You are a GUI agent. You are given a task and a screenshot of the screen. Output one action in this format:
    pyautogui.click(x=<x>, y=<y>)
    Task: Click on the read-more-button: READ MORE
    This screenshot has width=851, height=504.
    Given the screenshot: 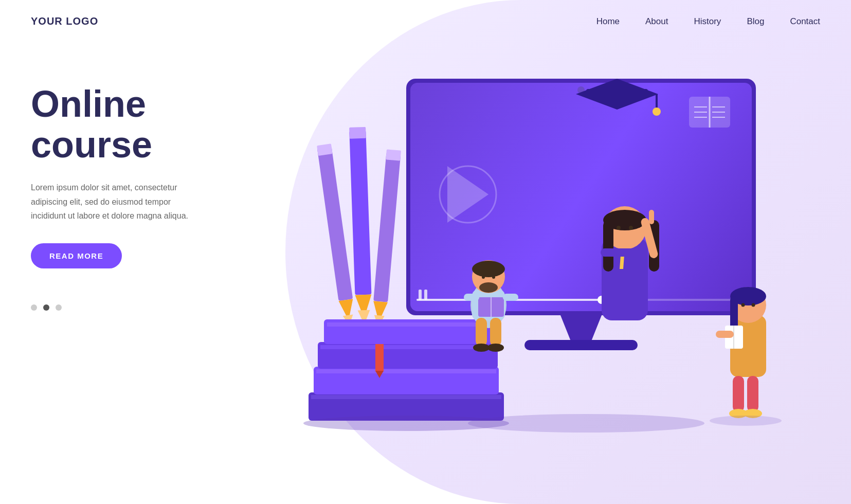 What is the action you would take?
    pyautogui.click(x=76, y=256)
    